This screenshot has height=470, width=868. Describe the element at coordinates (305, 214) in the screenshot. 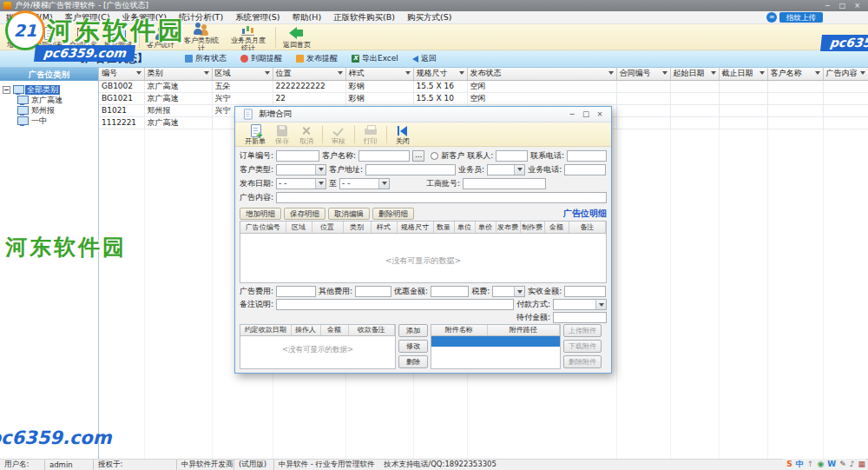

I see `detail-action-button: 保存明细` at that location.